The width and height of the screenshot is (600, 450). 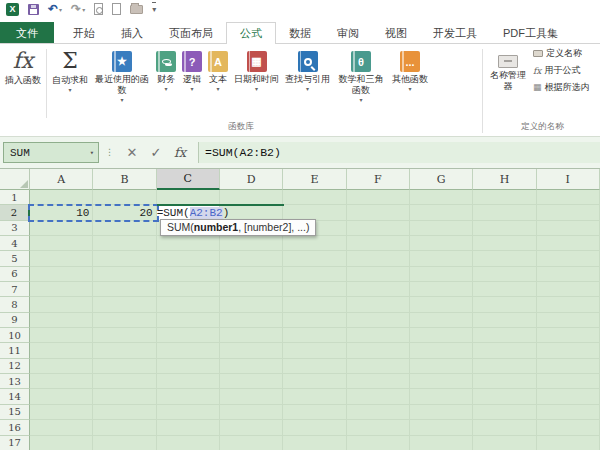 What do you see at coordinates (504, 428) in the screenshot?
I see `cell-H16` at bounding box center [504, 428].